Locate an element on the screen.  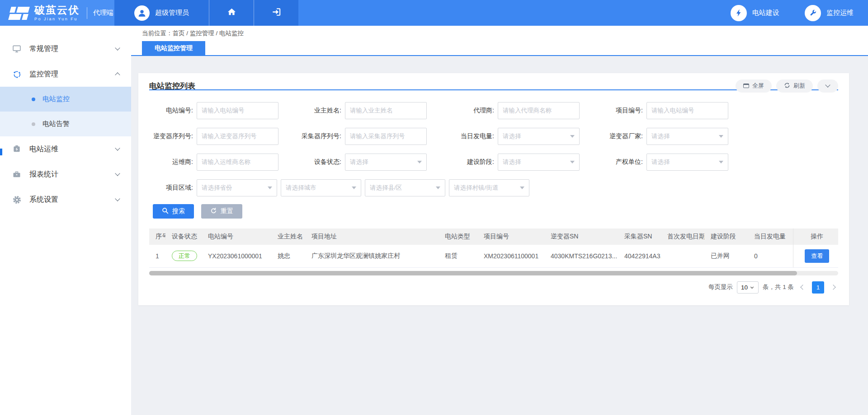
table-row: 1 正常 YX2023061000001 姚忠 广东深圳龙华区观澜镇姚家庄村 租… is located at coordinates (494, 256).